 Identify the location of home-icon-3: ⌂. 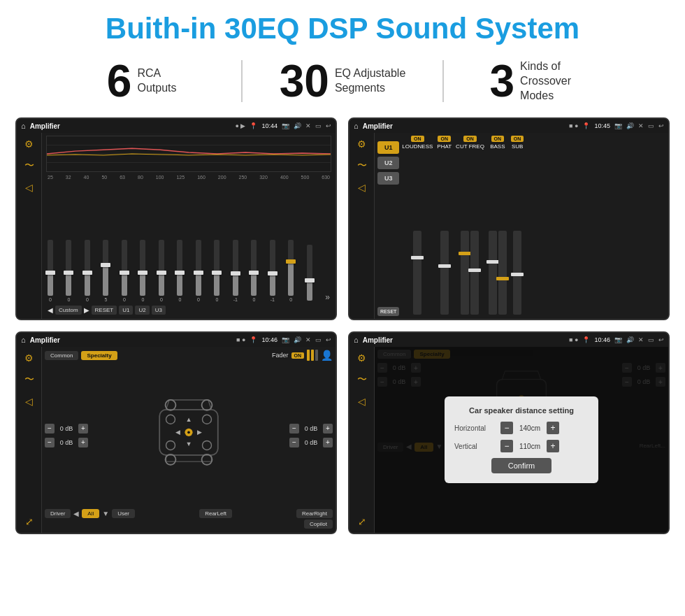
(24, 340).